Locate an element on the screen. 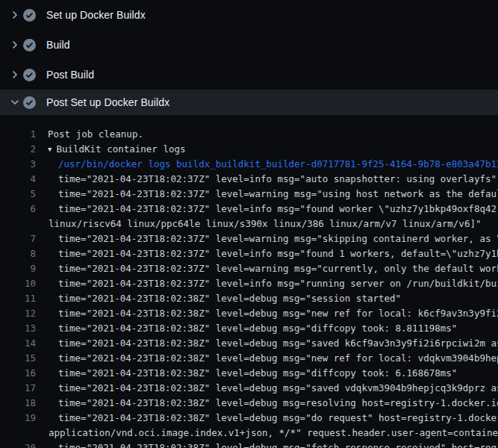  line-number: 8 is located at coordinates (18, 254).